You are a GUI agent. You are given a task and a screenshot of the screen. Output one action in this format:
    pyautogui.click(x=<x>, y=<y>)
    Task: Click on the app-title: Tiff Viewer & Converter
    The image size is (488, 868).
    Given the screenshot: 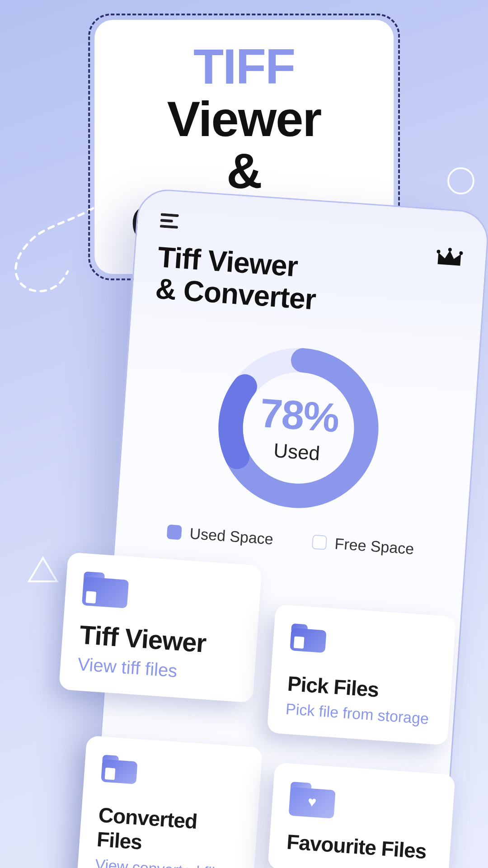 What is the action you would take?
    pyautogui.click(x=309, y=283)
    